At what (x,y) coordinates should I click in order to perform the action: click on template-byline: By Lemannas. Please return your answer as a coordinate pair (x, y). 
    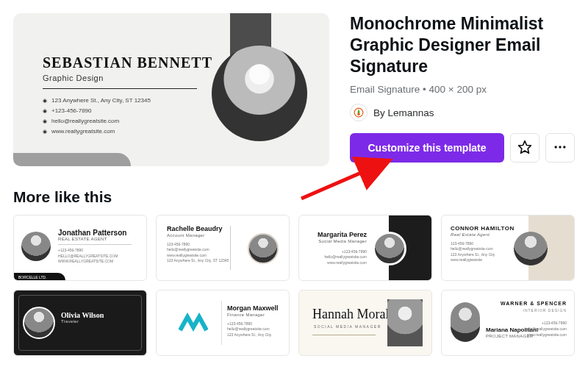
    Looking at the image, I should click on (462, 113).